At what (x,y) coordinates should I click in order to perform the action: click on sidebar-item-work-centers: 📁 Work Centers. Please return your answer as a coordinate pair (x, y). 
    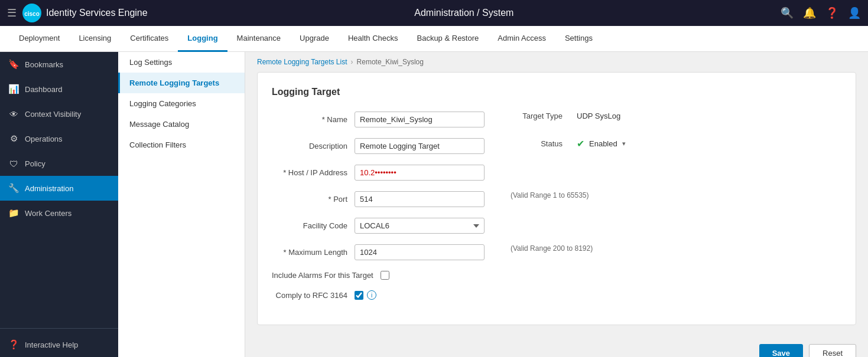
    Looking at the image, I should click on (59, 213).